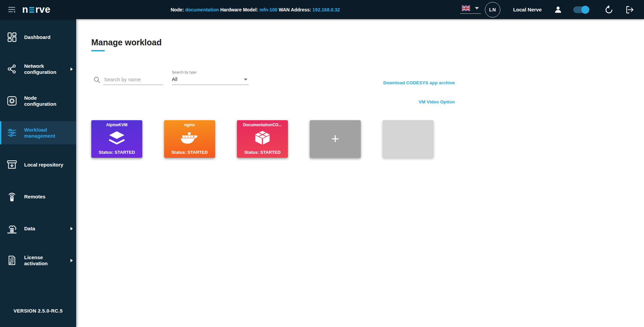 The width and height of the screenshot is (644, 327). What do you see at coordinates (12, 37) in the screenshot?
I see `dashboard-icon` at bounding box center [12, 37].